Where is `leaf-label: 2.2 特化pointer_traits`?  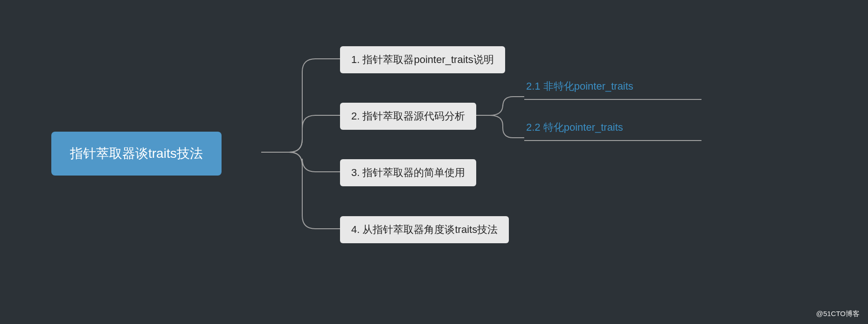
leaf-label: 2.2 特化pointer_traits is located at coordinates (575, 127).